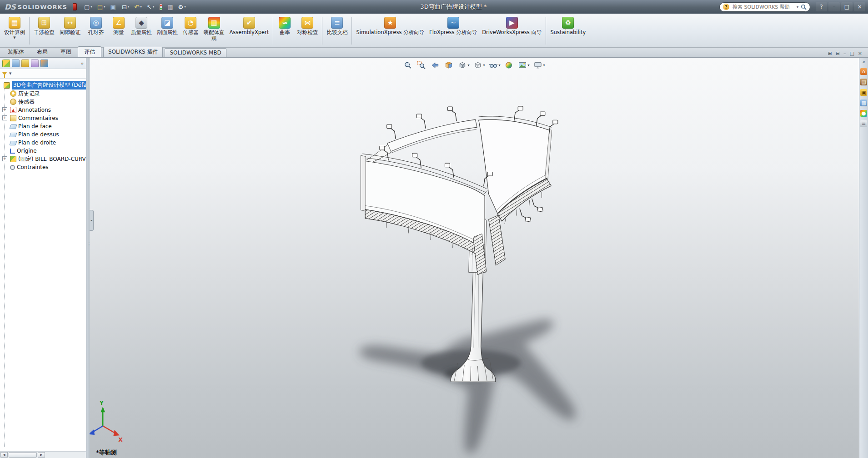 The image size is (868, 458). Describe the element at coordinates (101, 7) in the screenshot. I see `open-button: ▤ ▾` at that location.